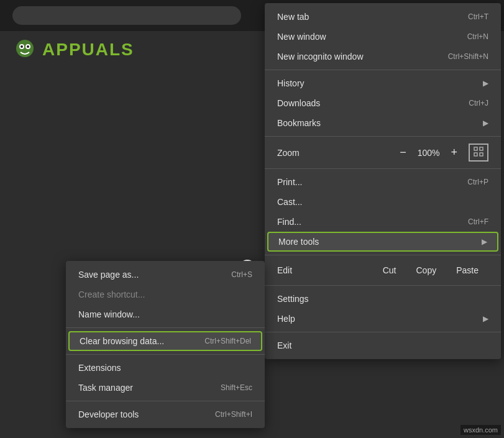 The width and height of the screenshot is (504, 438). I want to click on zoom-row: Zoom − 100% +, so click(383, 153).